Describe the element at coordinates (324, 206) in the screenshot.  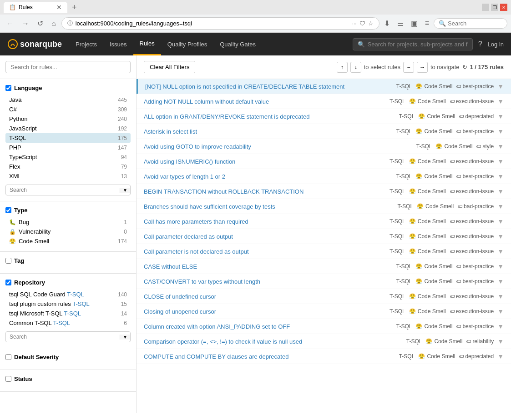
I see `rule-row: Branches should have sufficient coverage…` at that location.